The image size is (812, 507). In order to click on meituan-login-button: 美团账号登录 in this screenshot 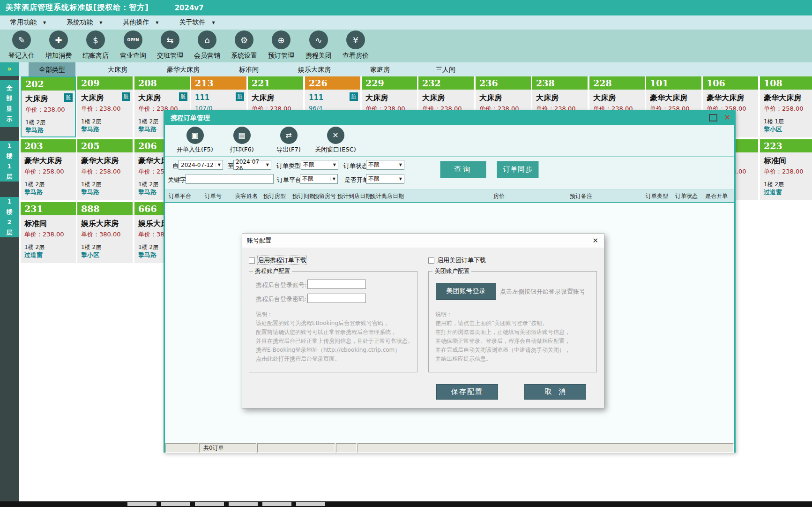, I will do `click(466, 291)`.